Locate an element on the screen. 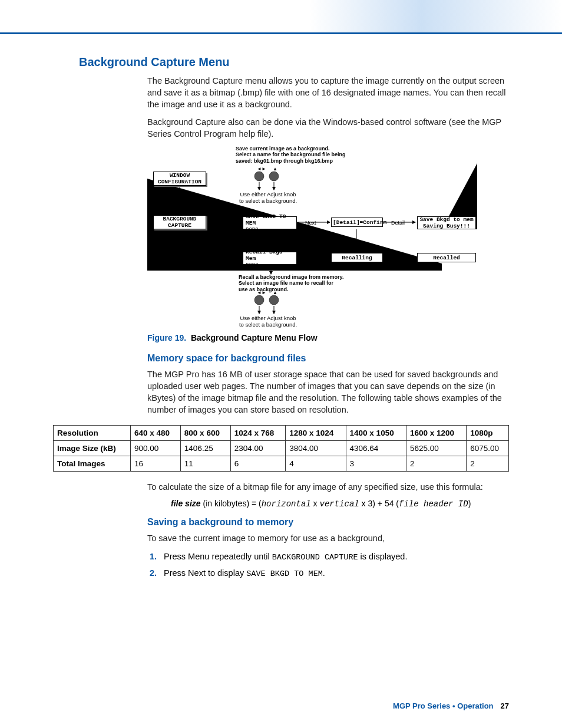 Image resolution: width=562 pixels, height=728 pixels. diagram-box-recall: Recall Bkgd Mem none is located at coordinates (270, 258).